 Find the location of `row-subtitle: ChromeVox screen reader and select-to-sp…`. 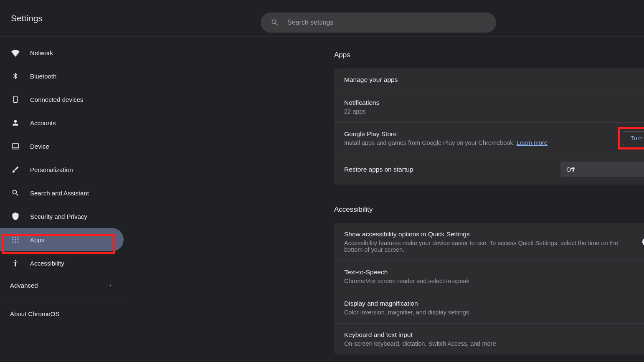

row-subtitle: ChromeVox screen reader and select-to-sp… is located at coordinates (494, 281).